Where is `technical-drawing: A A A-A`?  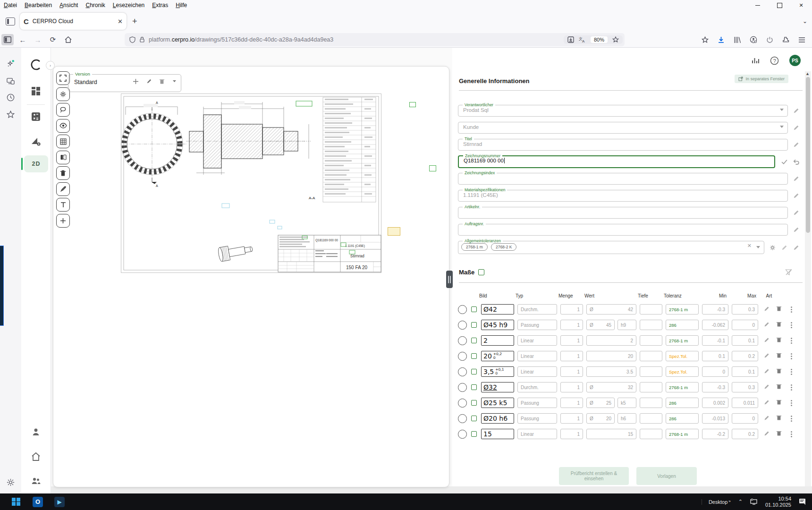
technical-drawing: A A A-A is located at coordinates (251, 183).